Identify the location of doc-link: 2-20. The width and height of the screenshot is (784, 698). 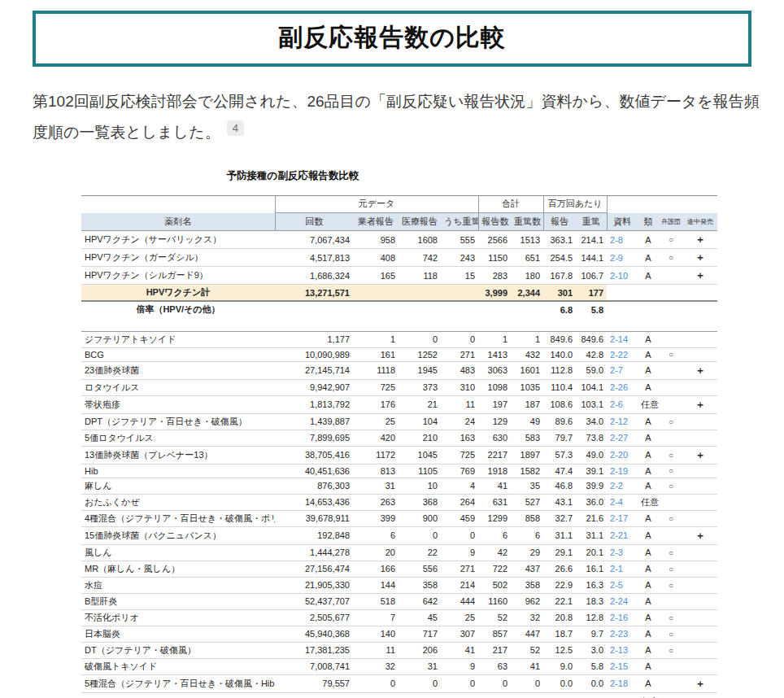
(619, 455).